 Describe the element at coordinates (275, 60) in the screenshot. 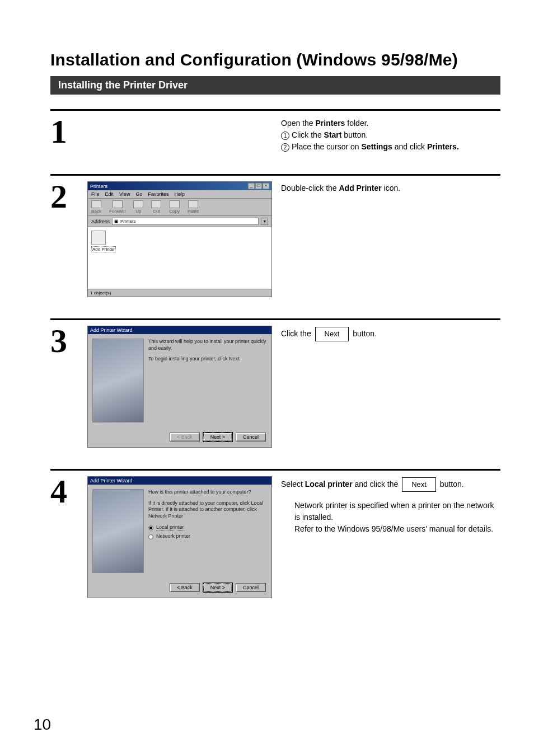

I see `page-title: Installation and Configuration (Windows …` at that location.